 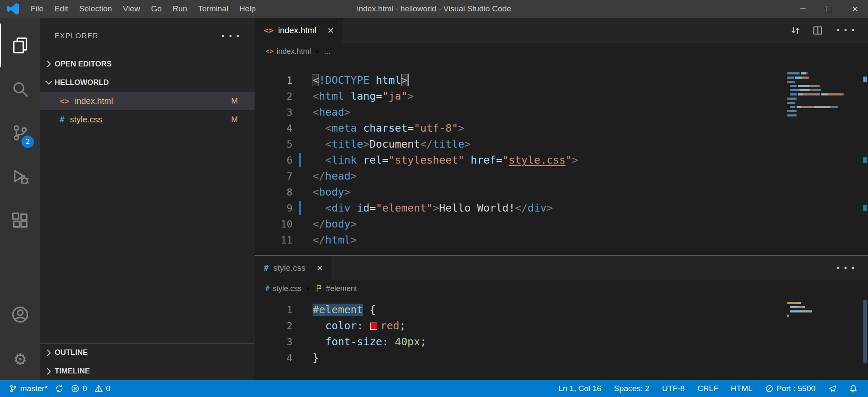 What do you see at coordinates (561, 310) in the screenshot?
I see `code-line: 1#element {` at bounding box center [561, 310].